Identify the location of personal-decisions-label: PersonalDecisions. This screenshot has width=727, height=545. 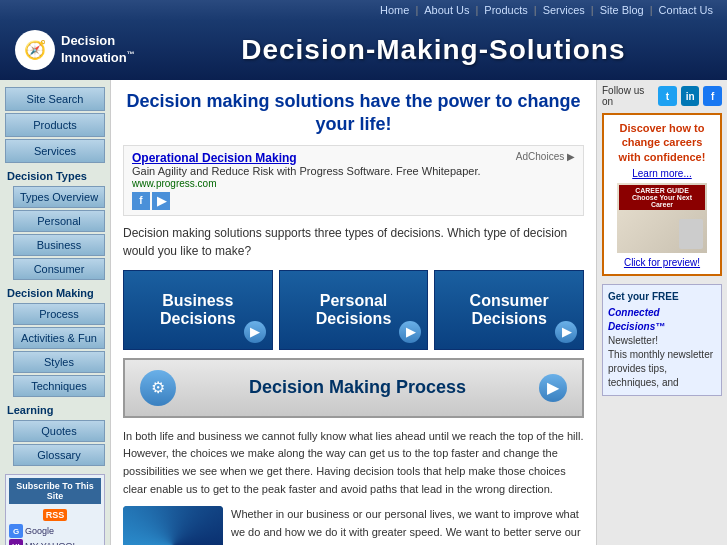
(354, 310).